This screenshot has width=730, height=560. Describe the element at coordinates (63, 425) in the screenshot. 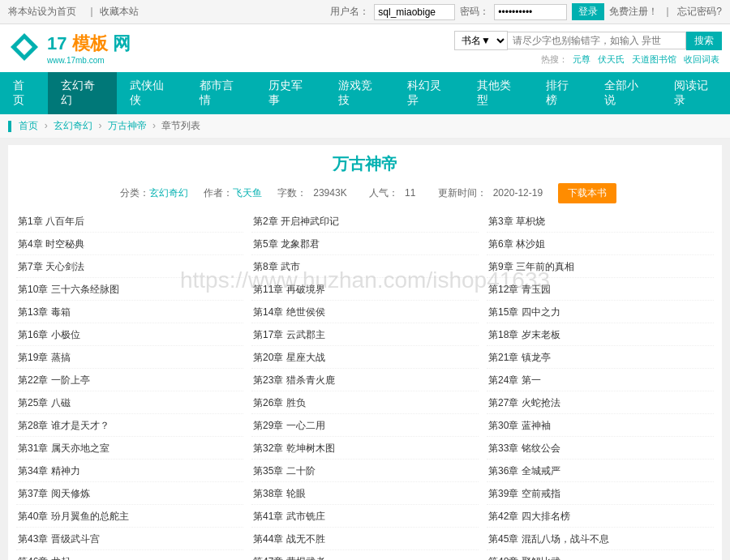

I see `chapter-link: 第28章 谁才是天才？` at that location.